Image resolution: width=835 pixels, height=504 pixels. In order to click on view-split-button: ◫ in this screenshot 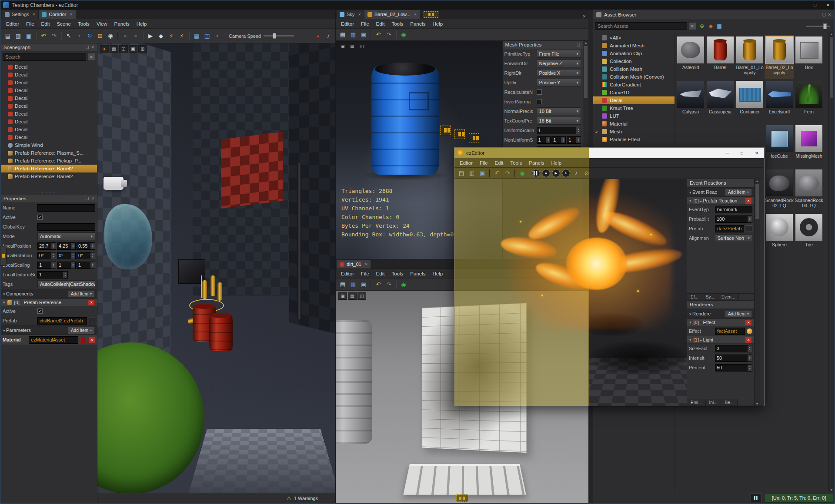, I will do `click(362, 296)`.